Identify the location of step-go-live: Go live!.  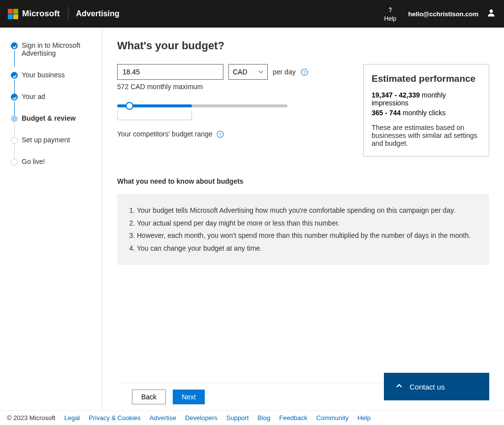
(56, 162).